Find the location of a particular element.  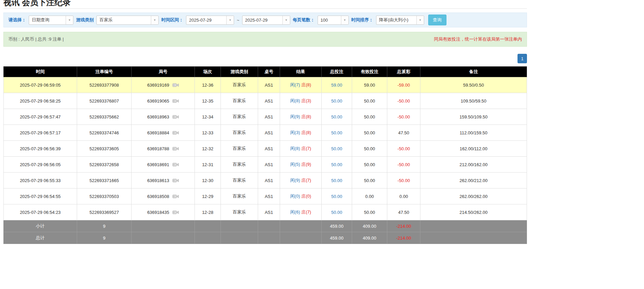

page-size-dropdown: ▼ is located at coordinates (333, 20).